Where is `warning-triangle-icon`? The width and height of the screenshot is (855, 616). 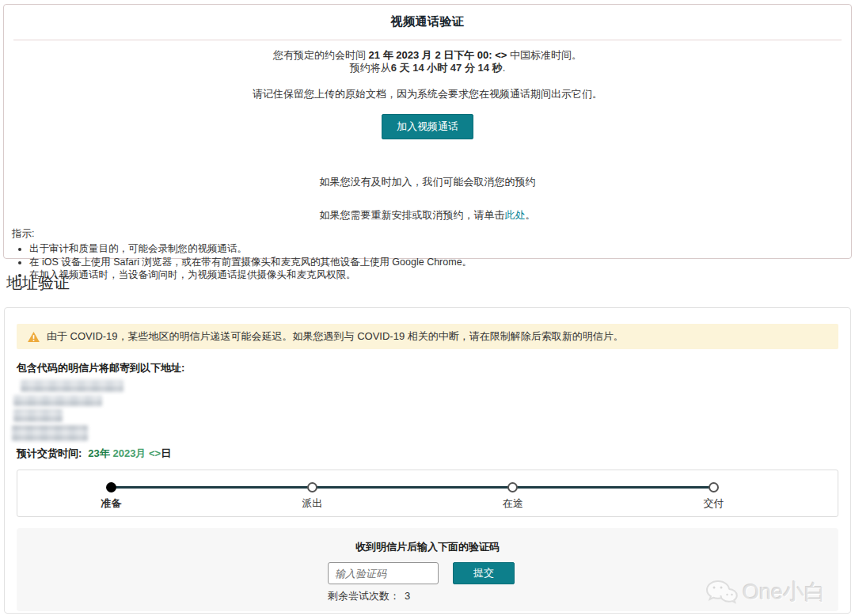
warning-triangle-icon is located at coordinates (33, 337).